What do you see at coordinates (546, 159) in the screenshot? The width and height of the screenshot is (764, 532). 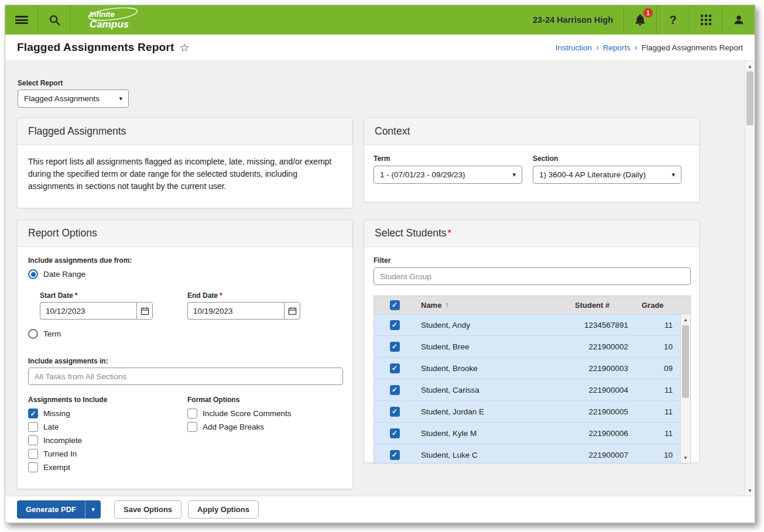 I see `section-label: Section` at bounding box center [546, 159].